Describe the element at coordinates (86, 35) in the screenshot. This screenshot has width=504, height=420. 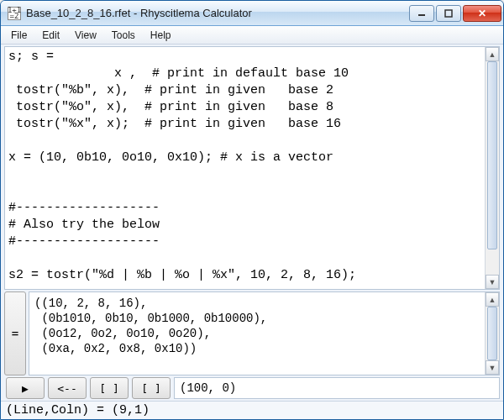
I see `menu-view: View` at that location.